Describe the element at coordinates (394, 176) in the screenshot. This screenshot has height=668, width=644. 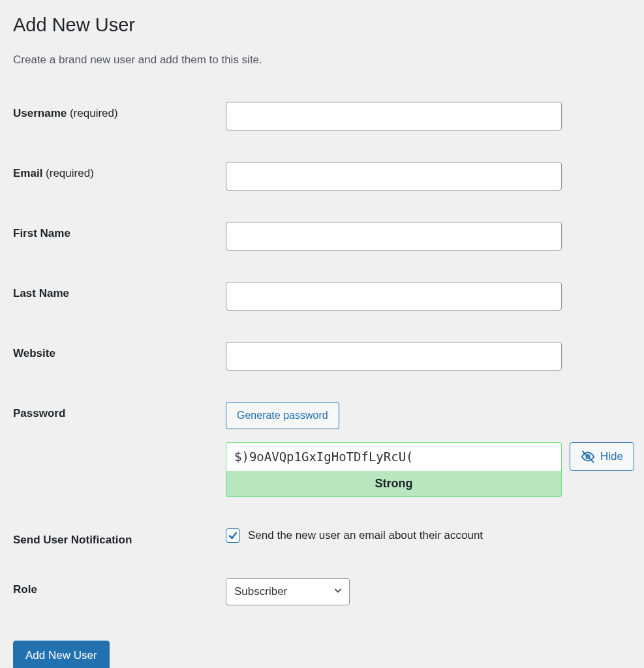
I see `email-input` at that location.